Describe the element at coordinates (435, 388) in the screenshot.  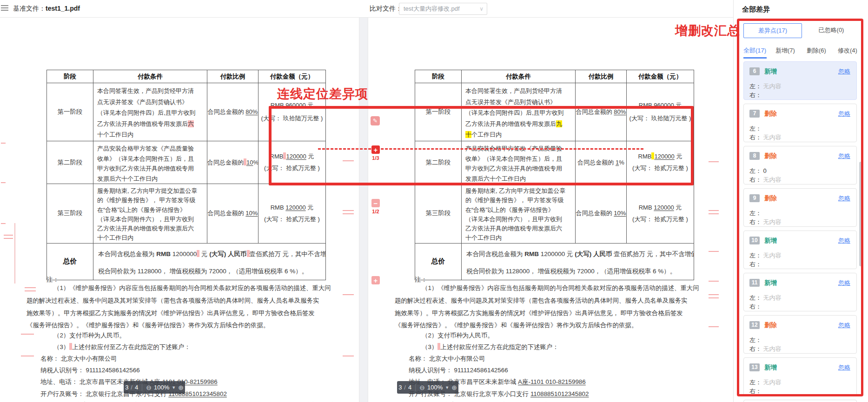
I see `zoom-level: 100%` at that location.